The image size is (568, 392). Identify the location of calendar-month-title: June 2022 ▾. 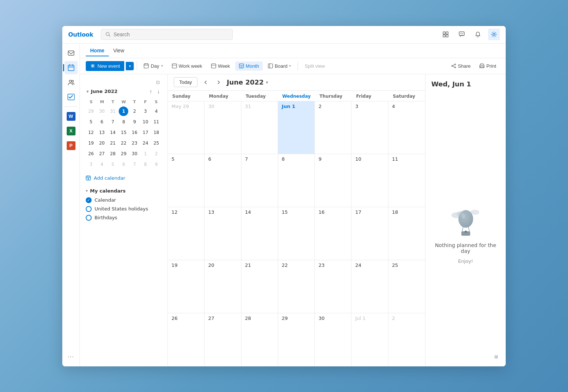
(248, 82).